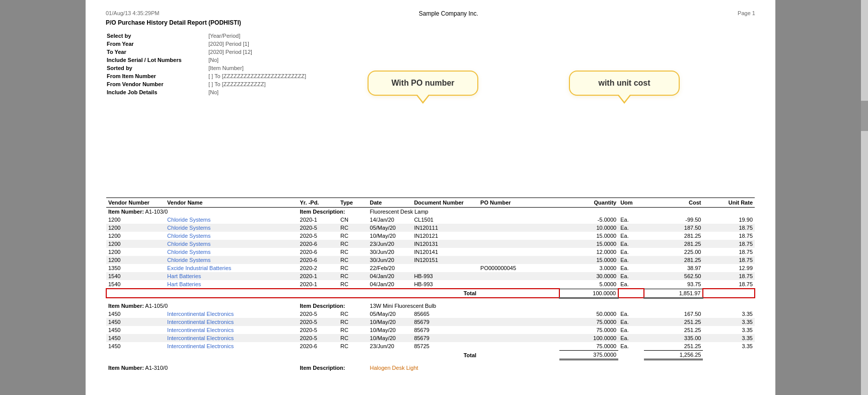  I want to click on cost: 562.50, so click(674, 276).